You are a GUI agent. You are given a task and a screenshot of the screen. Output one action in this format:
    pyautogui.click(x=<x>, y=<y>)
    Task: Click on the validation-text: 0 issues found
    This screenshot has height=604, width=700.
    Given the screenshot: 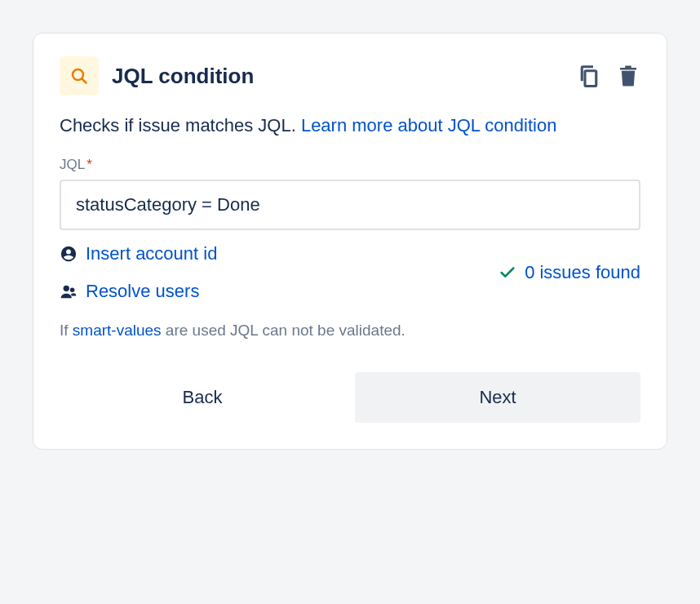 What is the action you would take?
    pyautogui.click(x=583, y=273)
    